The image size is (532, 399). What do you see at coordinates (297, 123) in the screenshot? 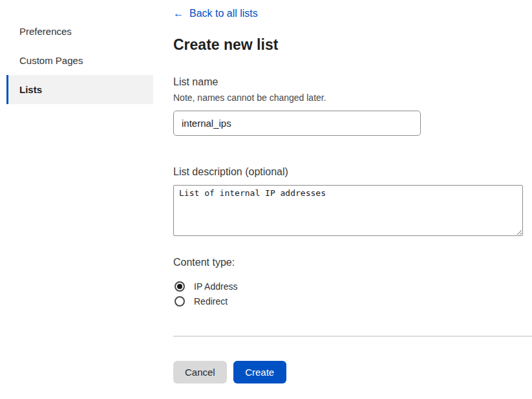
I see `list-name-input` at bounding box center [297, 123].